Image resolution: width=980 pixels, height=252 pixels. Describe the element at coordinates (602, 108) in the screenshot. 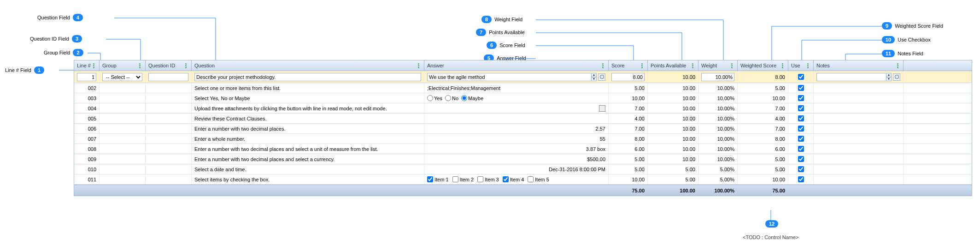

I see `attachment-icon` at that location.